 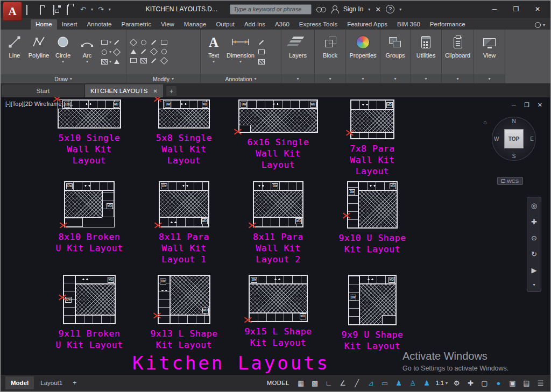 I want to click on offset-tool-icon, so click(x=164, y=52).